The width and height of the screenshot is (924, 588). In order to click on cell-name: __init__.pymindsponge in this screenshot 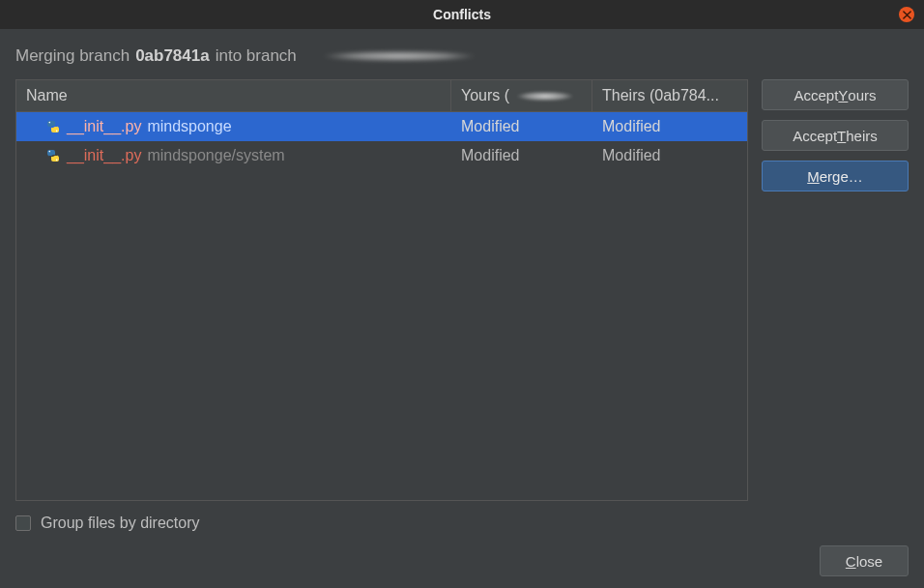, I will do `click(234, 127)`.